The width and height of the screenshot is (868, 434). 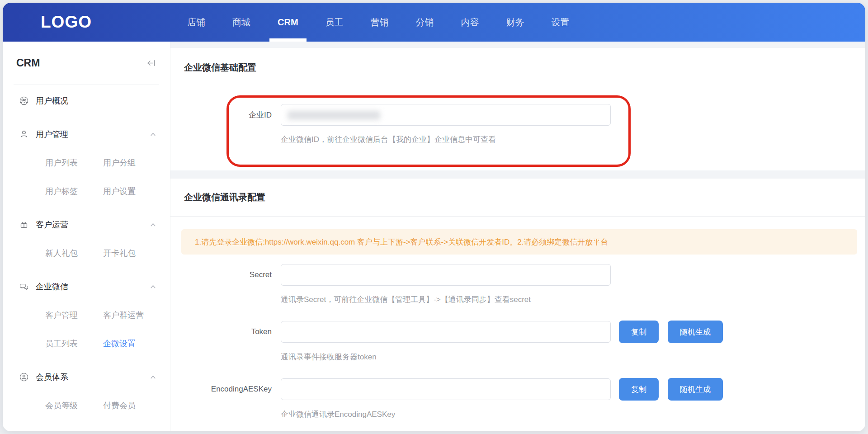 I want to click on nav-items: 店铺商城CRM员工营销分销内容财务设置, so click(x=378, y=22).